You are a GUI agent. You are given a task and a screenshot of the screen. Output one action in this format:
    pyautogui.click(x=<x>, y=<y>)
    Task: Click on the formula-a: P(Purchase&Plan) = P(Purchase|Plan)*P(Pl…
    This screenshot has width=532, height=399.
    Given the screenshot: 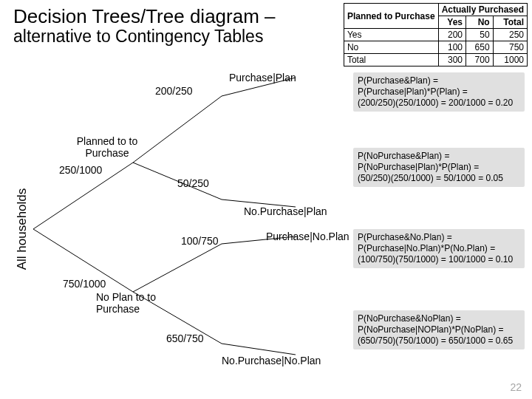 What is the action you would take?
    pyautogui.click(x=439, y=92)
    